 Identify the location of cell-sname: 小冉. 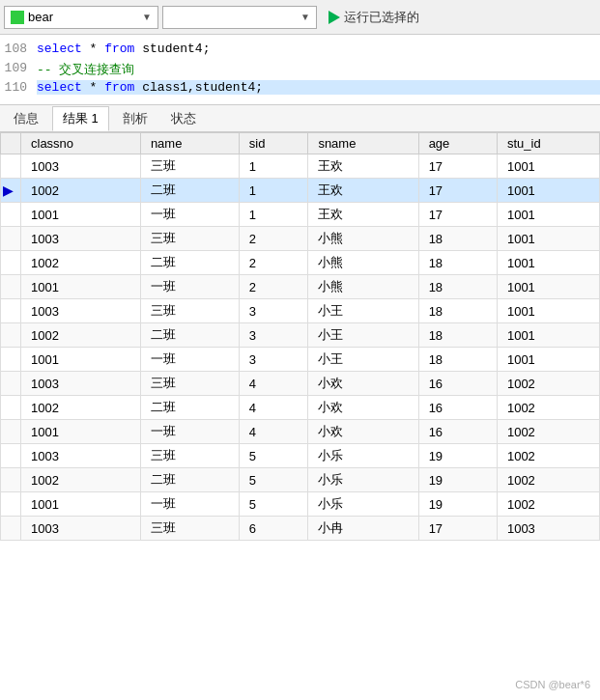
(363, 529).